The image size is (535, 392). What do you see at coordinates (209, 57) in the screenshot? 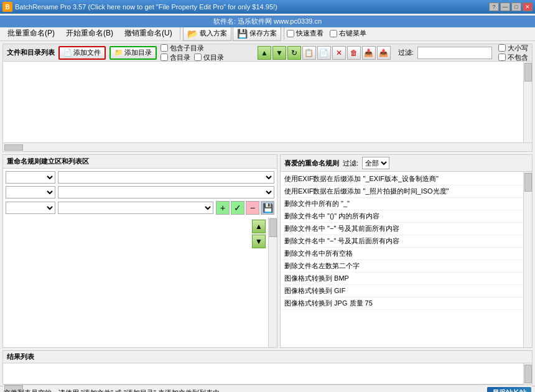
I see `only-dirs-check: 仅目录` at bounding box center [209, 57].